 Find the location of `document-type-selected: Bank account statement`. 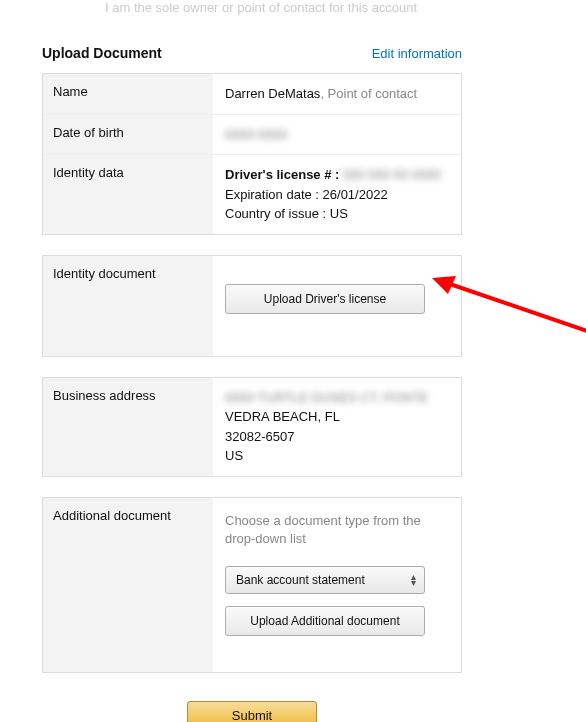

document-type-selected: Bank account statement is located at coordinates (300, 580).